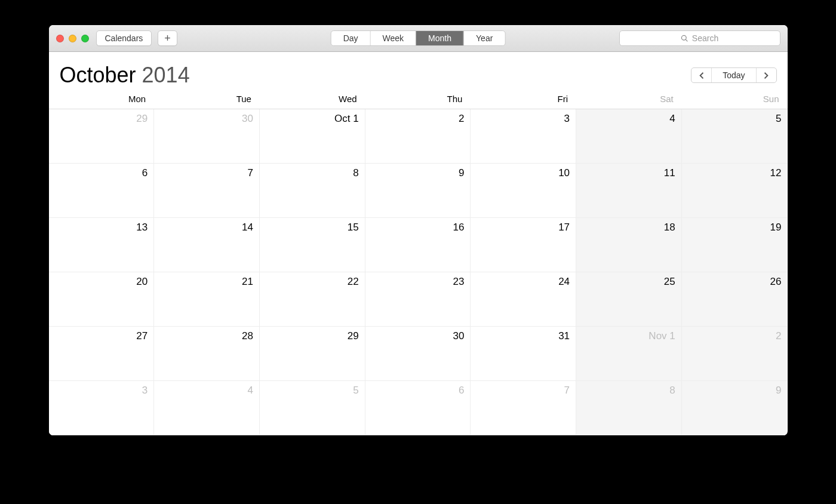 The width and height of the screenshot is (836, 504). I want to click on calendar-day-cell: Nov 1, so click(629, 354).